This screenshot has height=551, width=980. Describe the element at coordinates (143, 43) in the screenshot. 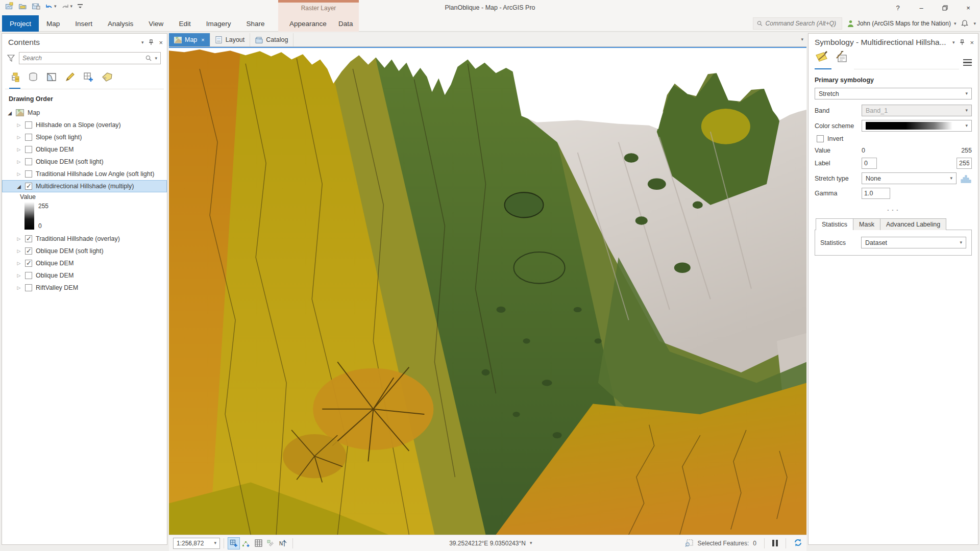

I see `contents-menu-caret-icon: ▾` at that location.